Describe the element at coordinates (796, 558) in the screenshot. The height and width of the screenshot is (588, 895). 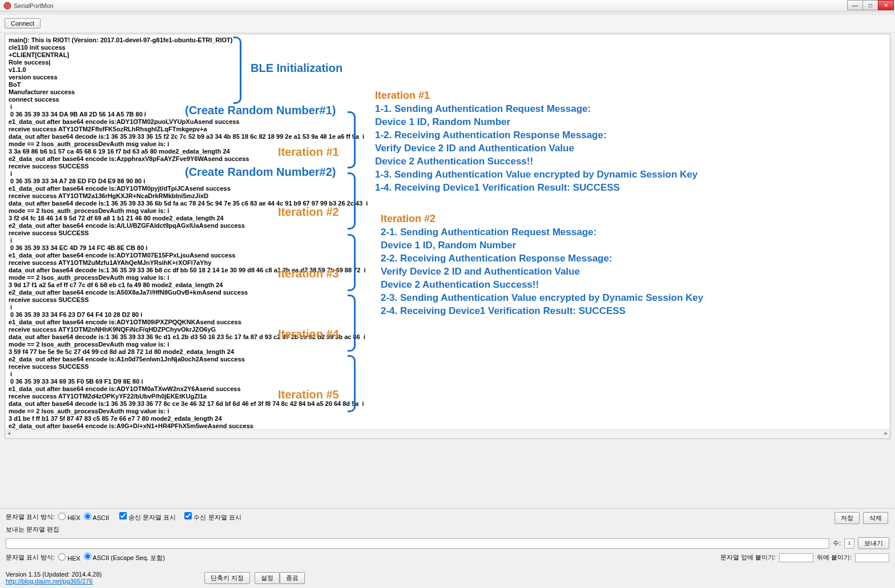
I see `prefix-input` at that location.